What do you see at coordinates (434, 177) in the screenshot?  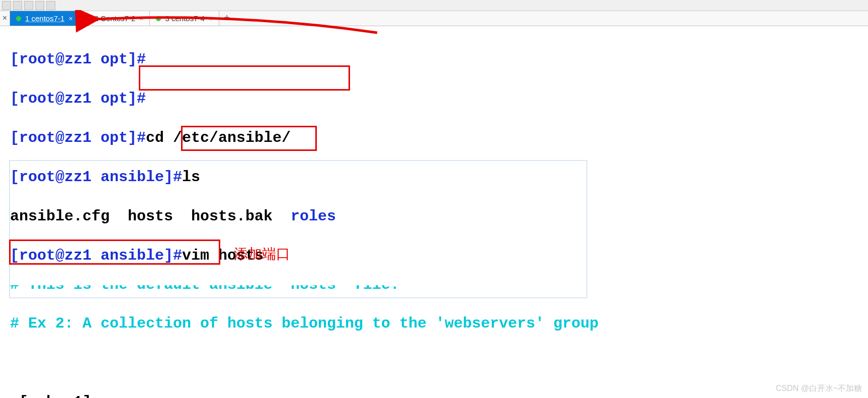 I see `terminal-line: [root@zz1 ansible]#ls` at bounding box center [434, 177].